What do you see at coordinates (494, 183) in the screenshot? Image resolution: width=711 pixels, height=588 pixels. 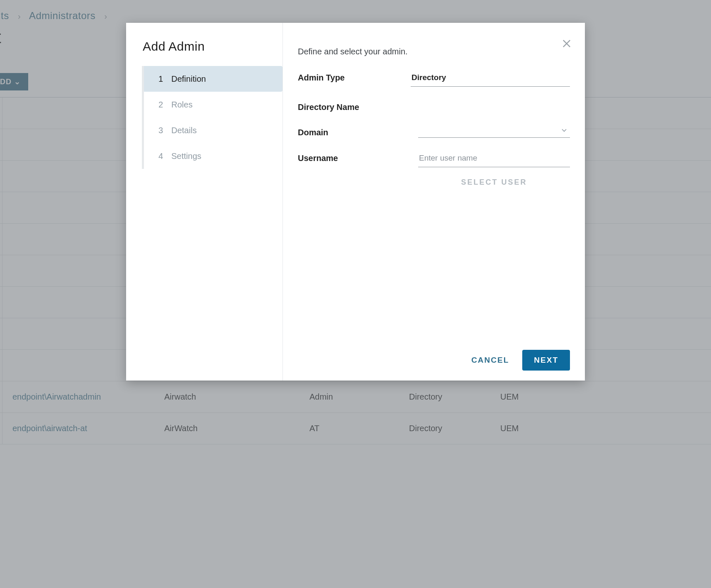 I see `select-user-button: SELECT USER` at bounding box center [494, 183].